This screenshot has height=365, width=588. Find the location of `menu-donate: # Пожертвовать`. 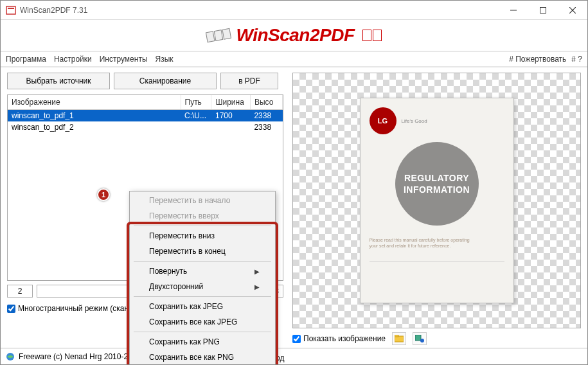

menu-donate: # Пожертвовать is located at coordinates (537, 59).